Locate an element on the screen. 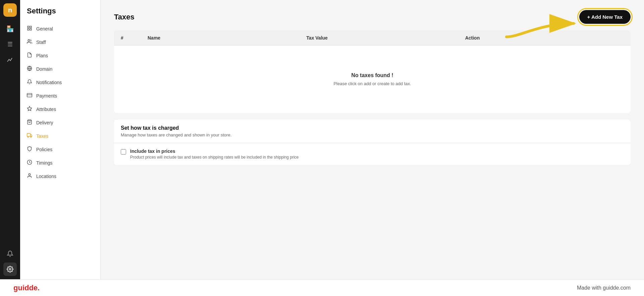  sidebar-item-policies: Policies is located at coordinates (60, 150).